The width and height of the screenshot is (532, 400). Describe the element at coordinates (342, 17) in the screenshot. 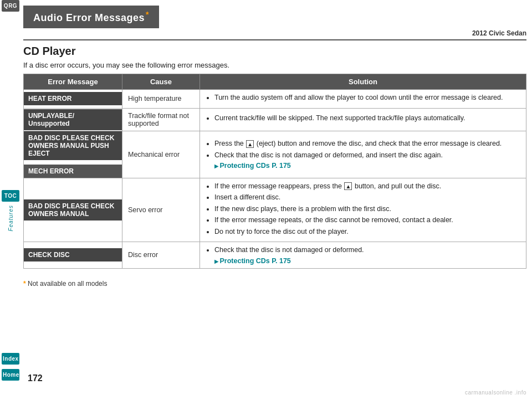

I see `title-spacer` at that location.